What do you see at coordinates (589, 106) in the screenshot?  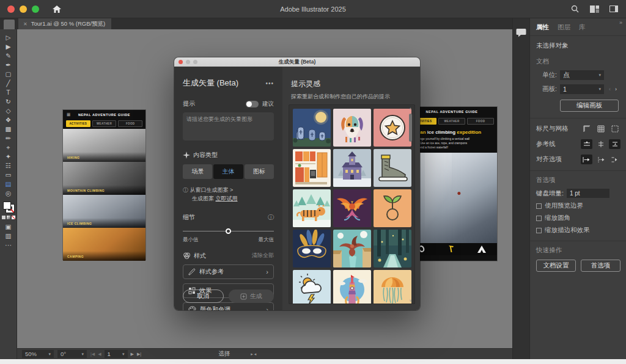 I see `edit-artboards-button: 编辑画板` at bounding box center [589, 106].